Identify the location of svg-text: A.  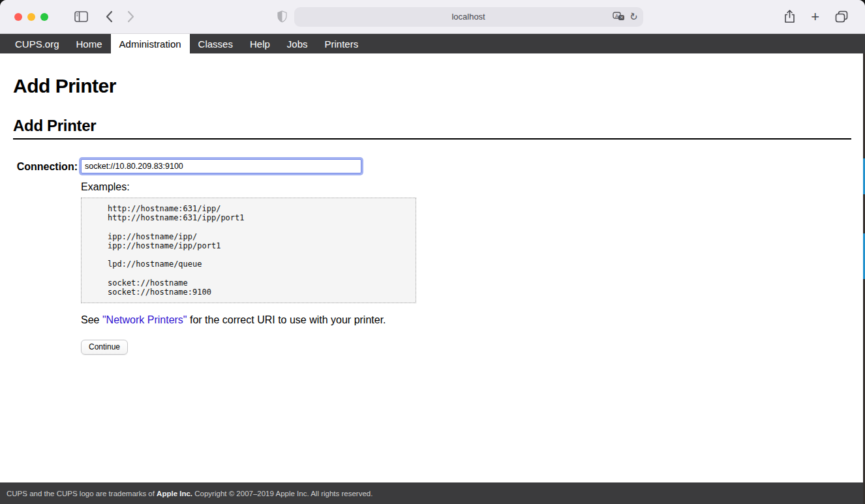
(617, 16).